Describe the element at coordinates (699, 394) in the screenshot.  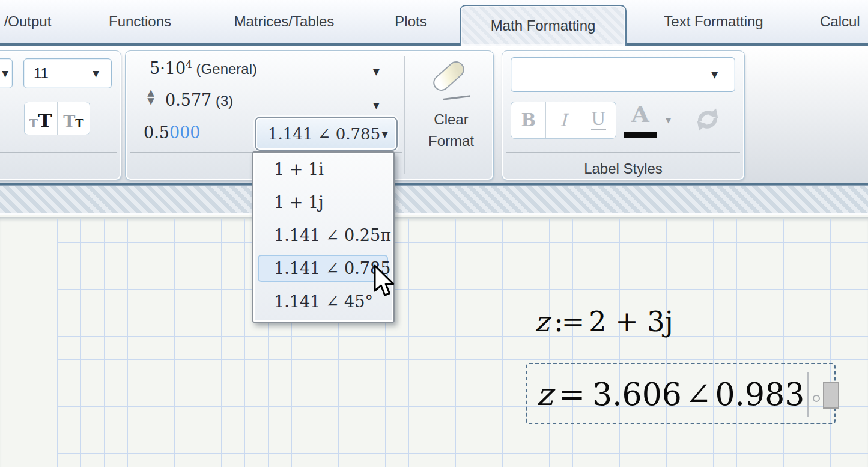
I see `angle-symbol: ∠` at that location.